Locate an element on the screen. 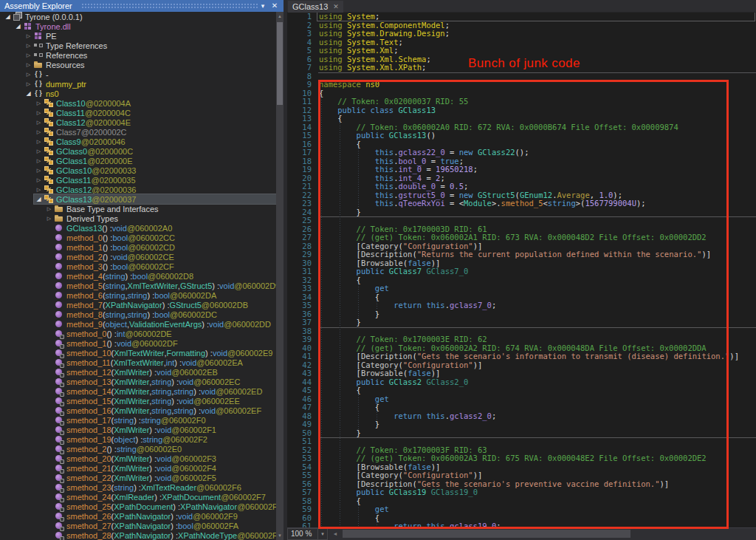 Image resolution: width=756 pixels, height=540 pixels. tree-item: ▷Class7 @0200002C is located at coordinates (155, 131).